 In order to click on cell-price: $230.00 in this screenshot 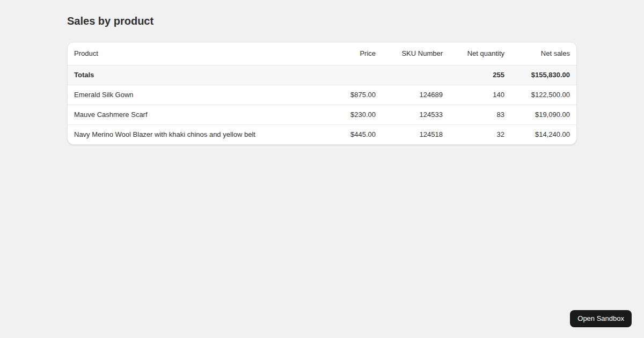, I will do `click(349, 115)`.